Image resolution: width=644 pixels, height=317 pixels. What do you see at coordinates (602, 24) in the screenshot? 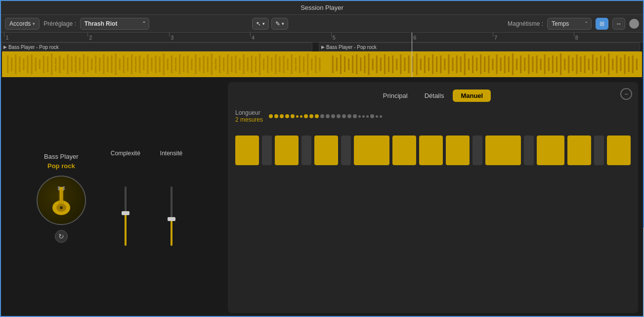
I see `align-btn: ⊞` at bounding box center [602, 24].